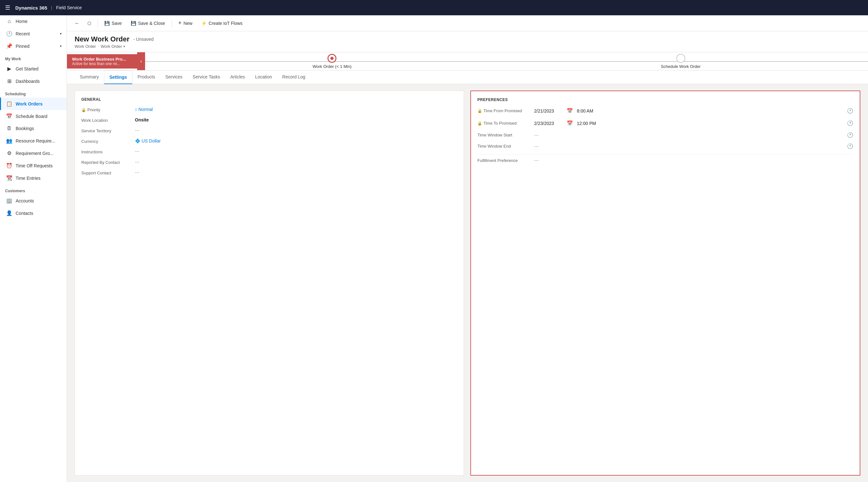 Image resolution: width=868 pixels, height=482 pixels. What do you see at coordinates (98, 46) in the screenshot?
I see `breadcrumb-sep: ·` at bounding box center [98, 46].